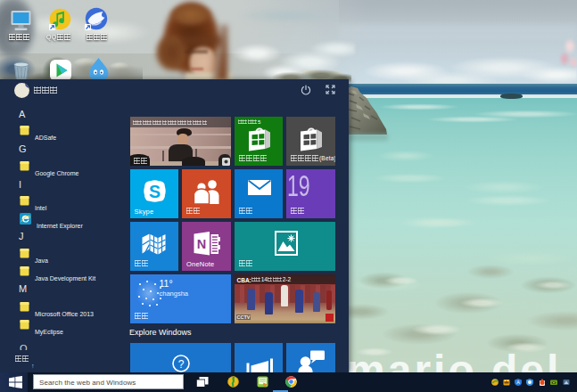 Image resolution: width=577 pixels, height=392 pixels. Describe the element at coordinates (202, 244) in the screenshot. I see `svg-text: N` at that location.